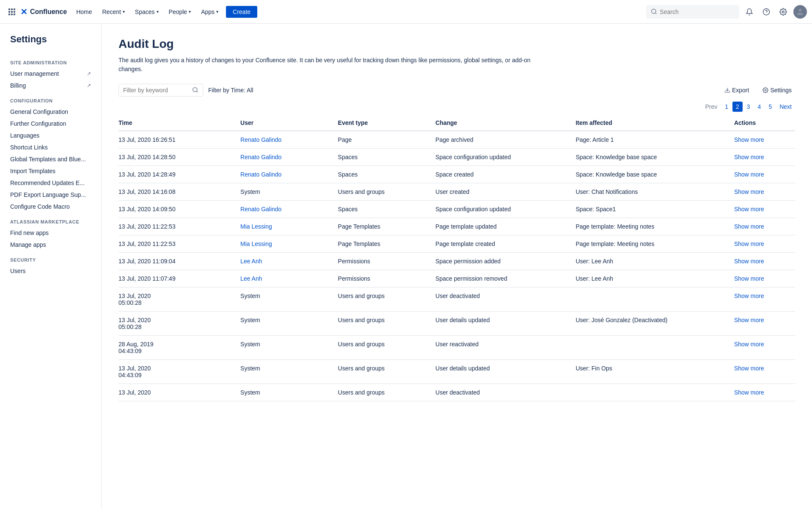 The image size is (812, 508). I want to click on sidebar-item-shortcut-links: Shortcut Links, so click(51, 147).